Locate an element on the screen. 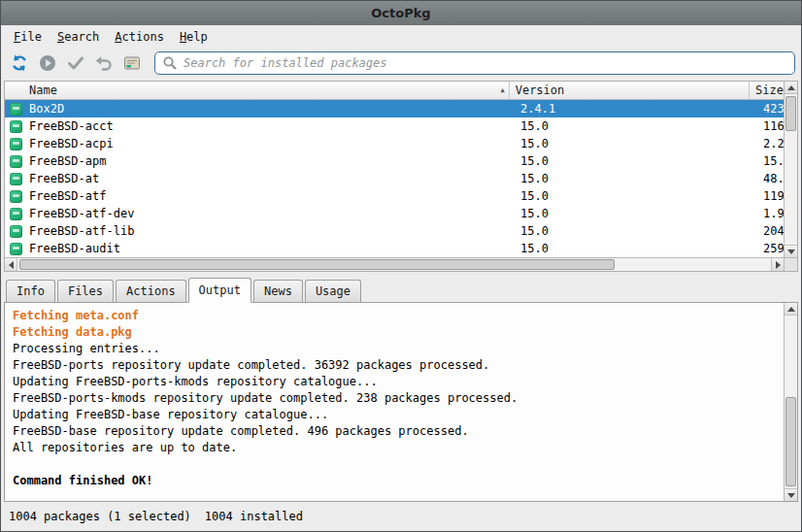 The width and height of the screenshot is (802, 532). table-horizontal-scrollbar is located at coordinates (394, 264).